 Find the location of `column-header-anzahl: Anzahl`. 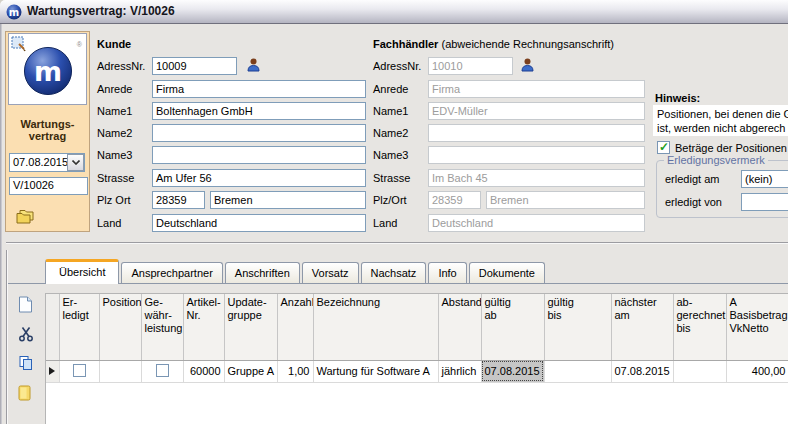

column-header-anzahl: Anzahl is located at coordinates (295, 327).